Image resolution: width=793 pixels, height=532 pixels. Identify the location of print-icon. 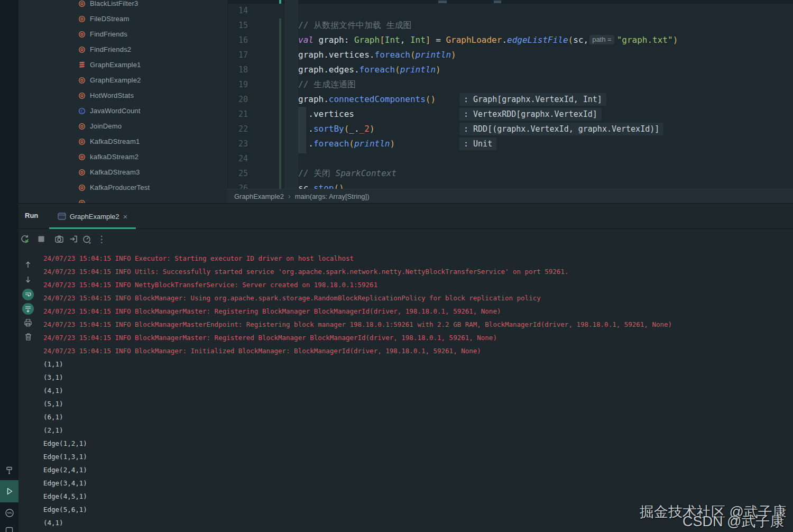
(28, 323).